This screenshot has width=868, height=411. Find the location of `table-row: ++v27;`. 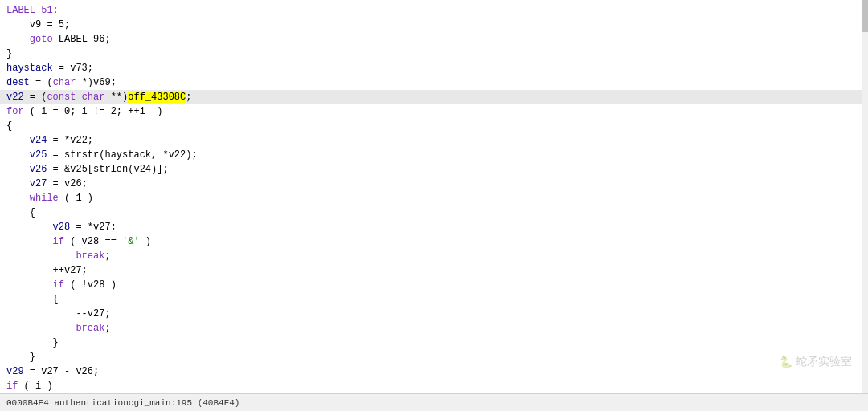

table-row: ++v27; is located at coordinates (434, 271).